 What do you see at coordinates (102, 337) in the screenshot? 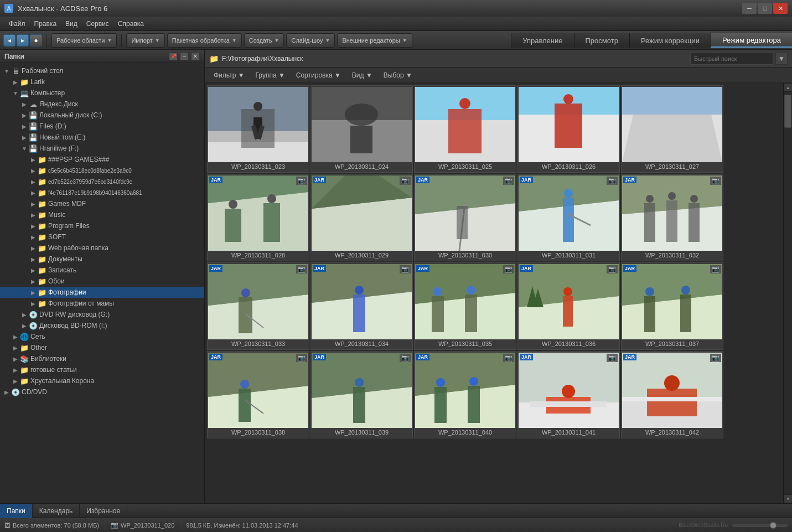
I see `tree-item-network: ▶ 🌐 Сеть` at bounding box center [102, 337].